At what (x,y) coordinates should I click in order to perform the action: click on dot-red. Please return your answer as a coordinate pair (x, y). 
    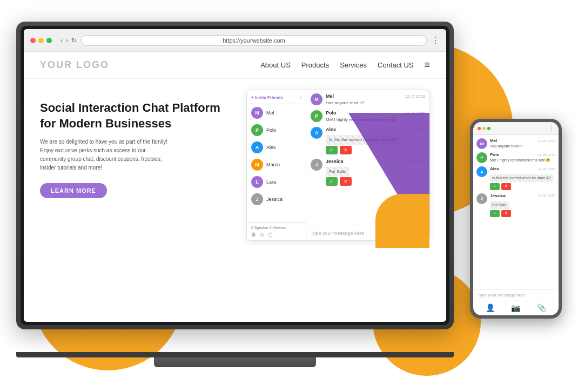
    Looking at the image, I should click on (33, 40).